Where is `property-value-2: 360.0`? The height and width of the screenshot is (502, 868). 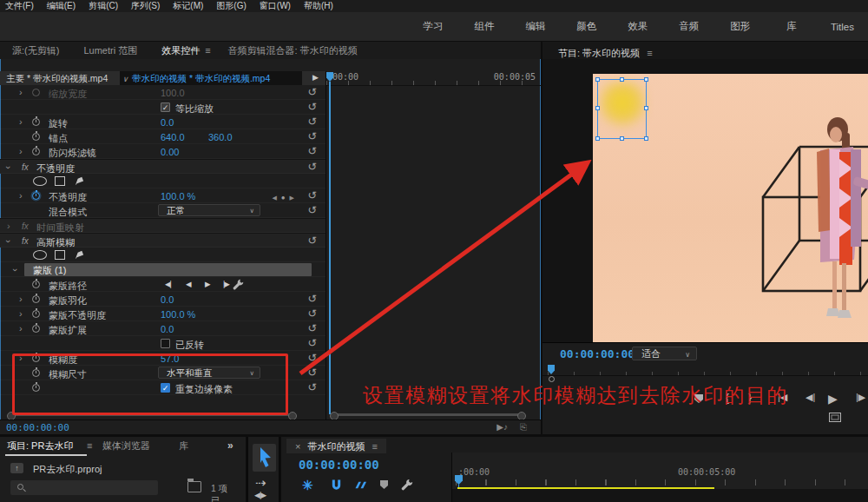
property-value-2: 360.0 is located at coordinates (220, 137).